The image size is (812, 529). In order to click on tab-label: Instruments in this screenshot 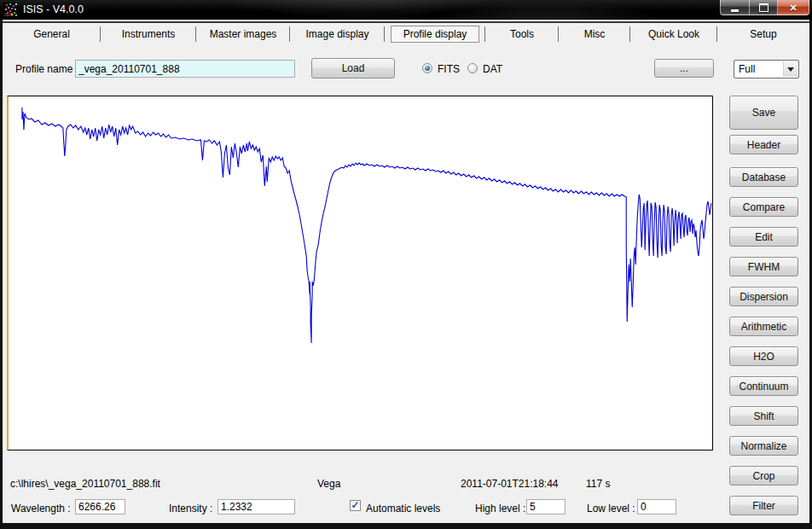, I will do `click(148, 34)`.